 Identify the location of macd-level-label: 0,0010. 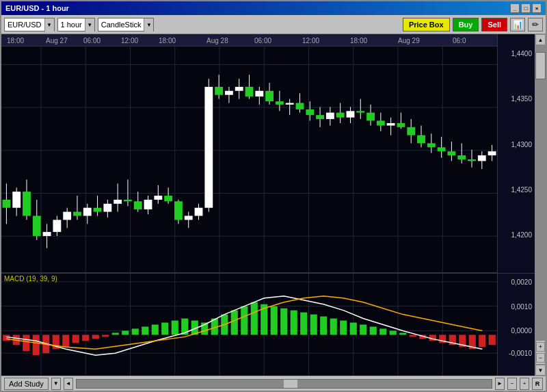
(521, 306).